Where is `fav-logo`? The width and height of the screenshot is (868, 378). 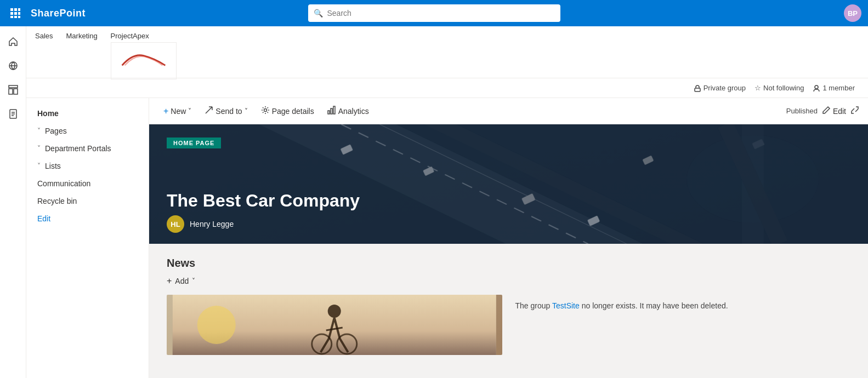 fav-logo is located at coordinates (144, 61).